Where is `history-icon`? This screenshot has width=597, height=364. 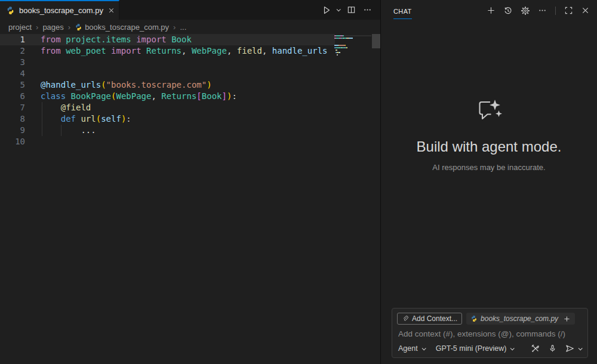 history-icon is located at coordinates (508, 11).